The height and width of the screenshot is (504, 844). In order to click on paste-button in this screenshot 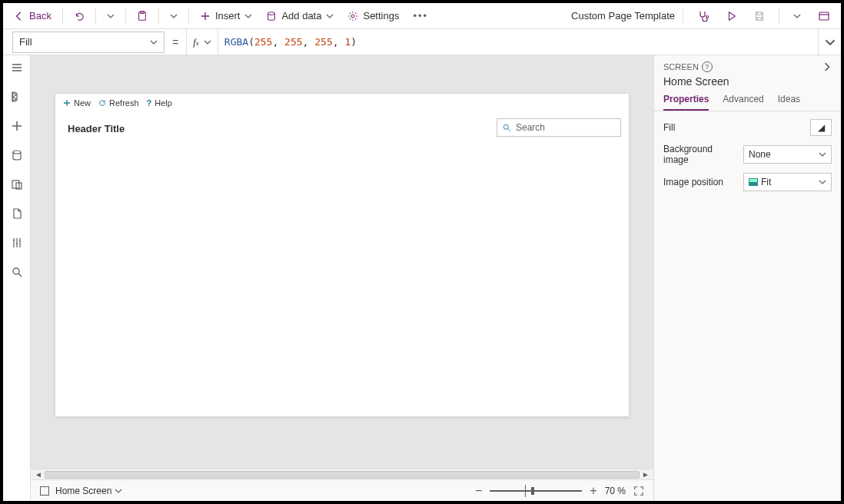, I will do `click(142, 16)`.